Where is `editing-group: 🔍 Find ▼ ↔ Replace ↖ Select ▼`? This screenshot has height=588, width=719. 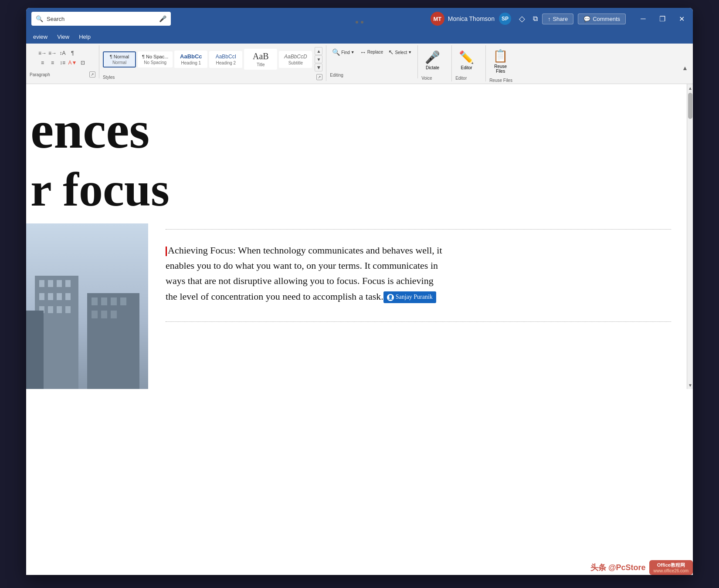
editing-group: 🔍 Find ▼ ↔ Replace ↖ Select ▼ is located at coordinates (374, 62).